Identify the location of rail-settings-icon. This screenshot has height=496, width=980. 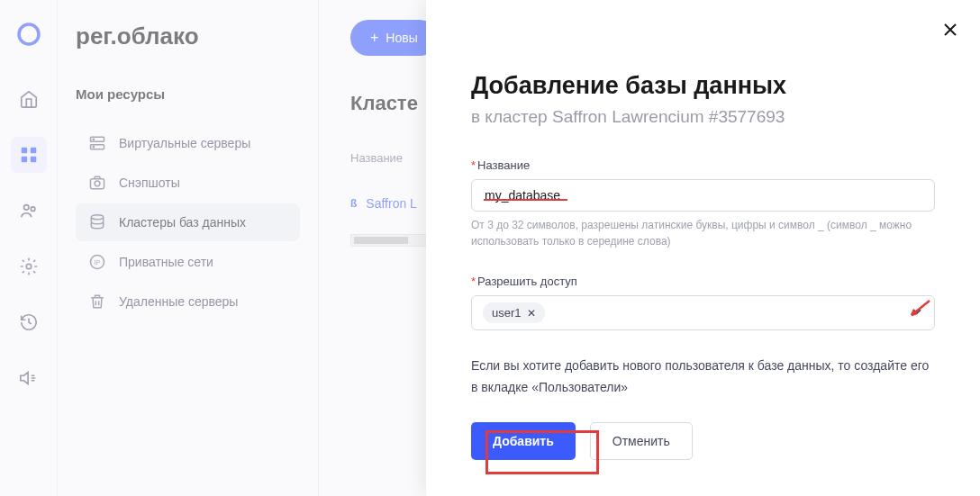
(29, 266).